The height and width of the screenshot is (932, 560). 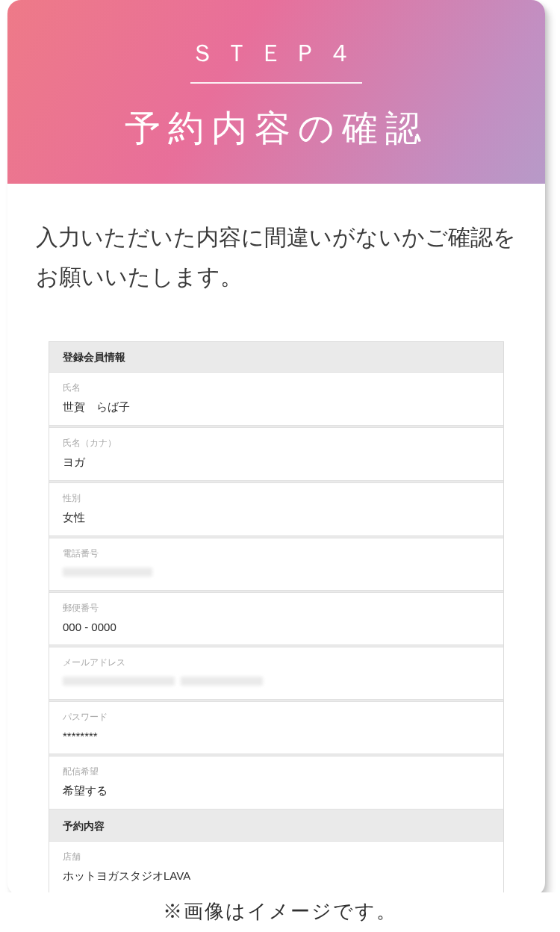 What do you see at coordinates (276, 388) in the screenshot?
I see `field-label: 氏名` at bounding box center [276, 388].